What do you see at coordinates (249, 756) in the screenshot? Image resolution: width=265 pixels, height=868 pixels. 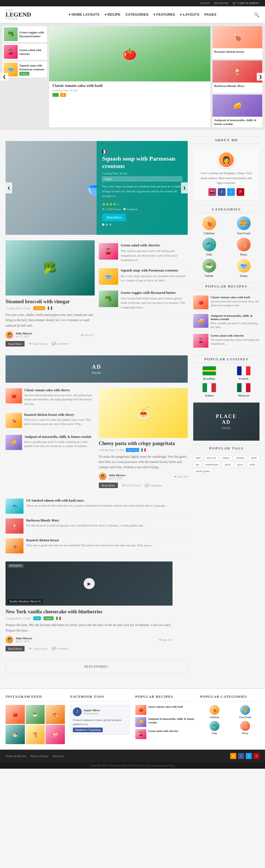 I see `footer-tw-icon: t` at bounding box center [249, 756].